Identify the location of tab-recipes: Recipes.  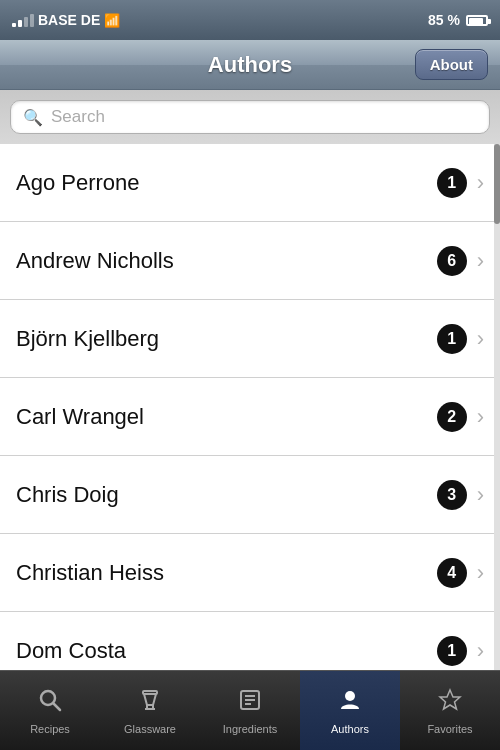
(50, 710).